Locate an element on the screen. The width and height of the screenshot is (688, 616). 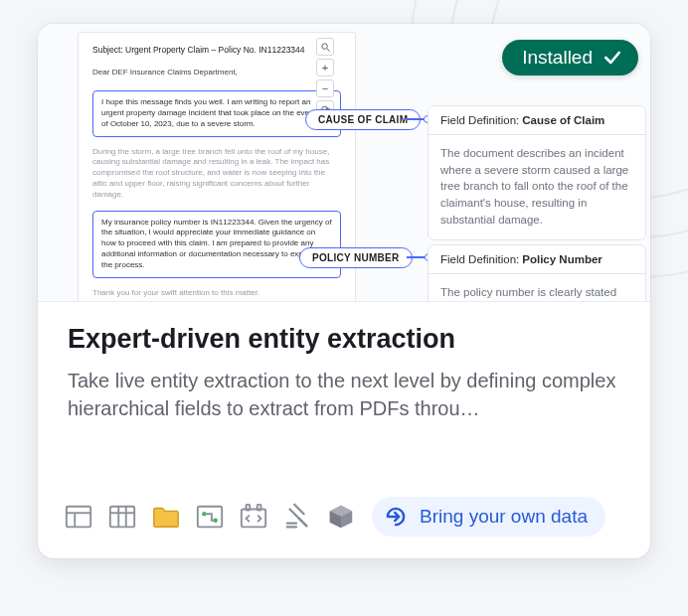
workflow-icon is located at coordinates (210, 517).